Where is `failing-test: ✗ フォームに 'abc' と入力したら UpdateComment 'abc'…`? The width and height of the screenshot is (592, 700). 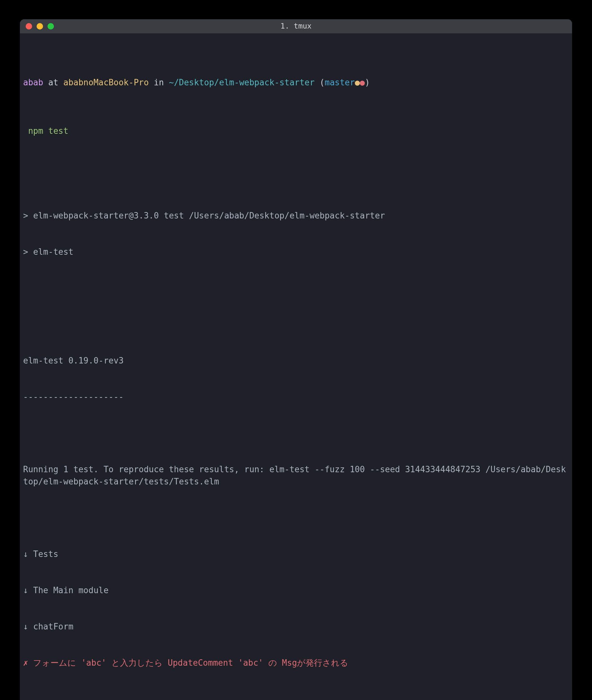
failing-test: ✗ フォームに 'abc' と入力したら UpdateComment 'abc'… is located at coordinates (296, 663).